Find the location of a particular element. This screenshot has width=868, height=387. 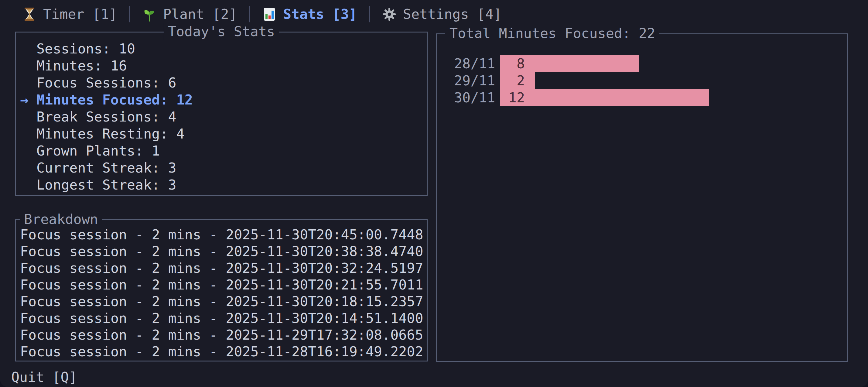

stat-text: Focus Sessions: 6 is located at coordinates (106, 83).